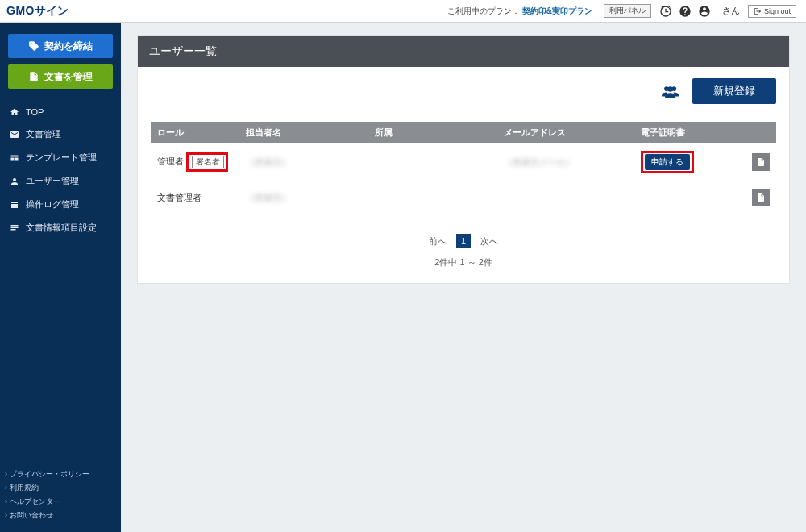 The image size is (806, 532). Describe the element at coordinates (463, 251) in the screenshot. I see `pagination: 前へ 1 次へ 2件中 1 ～ 2件` at that location.